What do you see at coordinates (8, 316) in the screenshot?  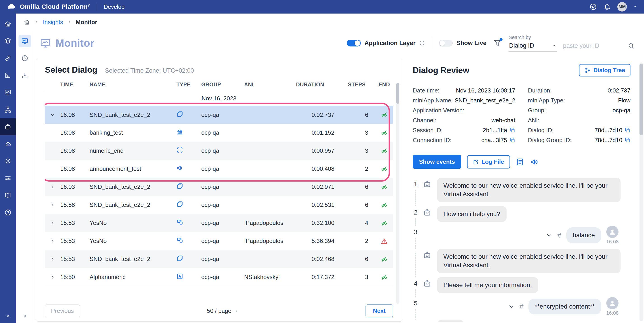 I see `primary-rail-collapse-button: »` at bounding box center [8, 316].